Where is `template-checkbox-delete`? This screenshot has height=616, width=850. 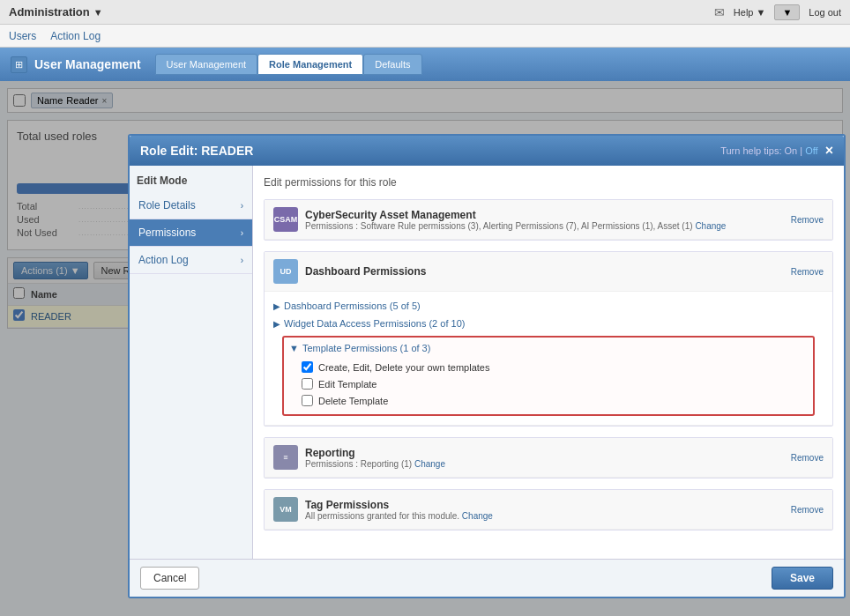 template-checkbox-delete is located at coordinates (307, 400).